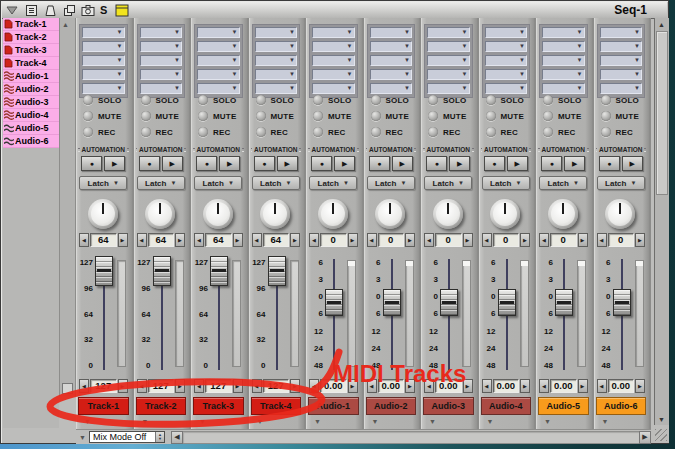 The image size is (675, 449). I want to click on sidebar-track-row: Track-3, so click(31, 50).